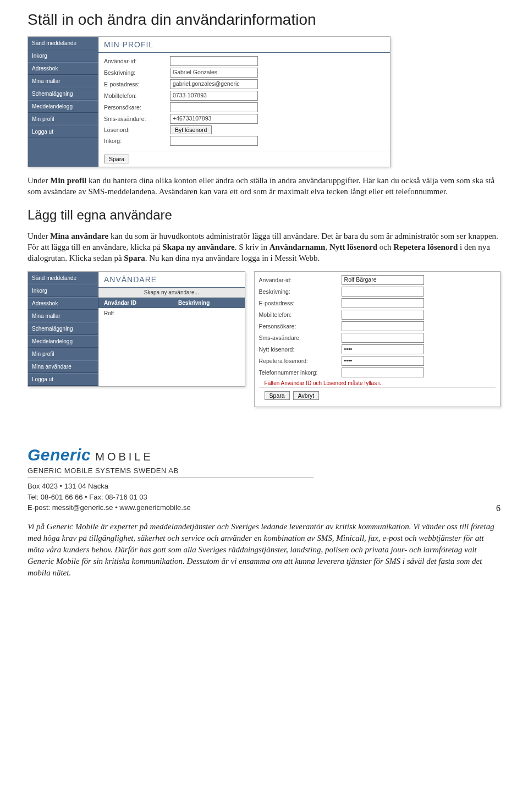 The image size is (528, 812). What do you see at coordinates (261, 186) in the screenshot?
I see `text: kan du hantera dina olika konton eller ä…` at bounding box center [261, 186].